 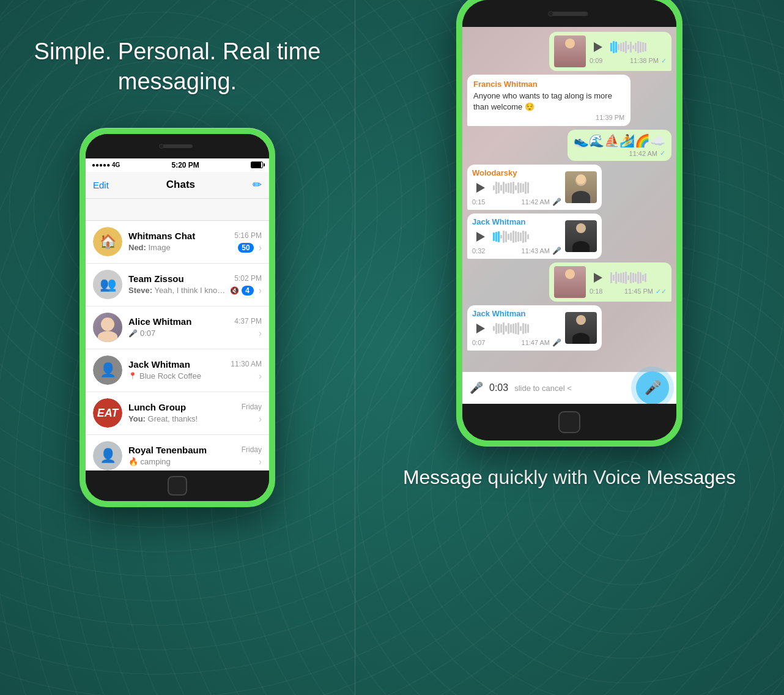 I want to click on edit-button: Edit, so click(x=101, y=185).